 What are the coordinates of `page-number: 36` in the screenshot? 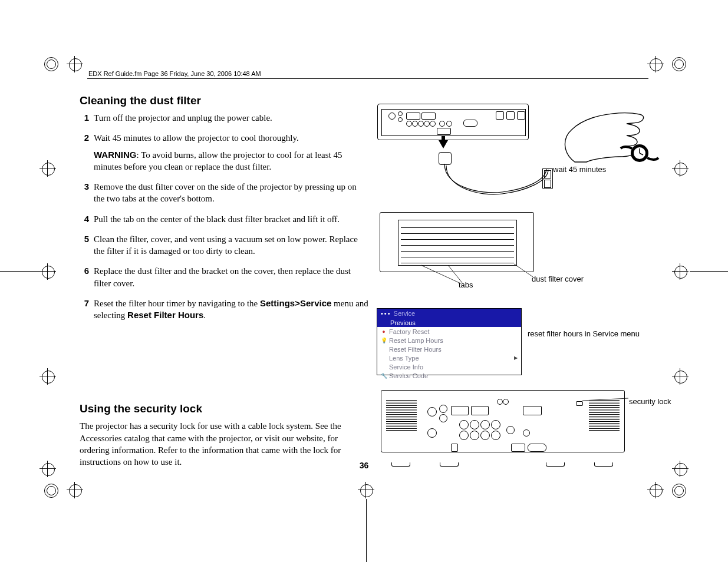 It's located at (364, 465).